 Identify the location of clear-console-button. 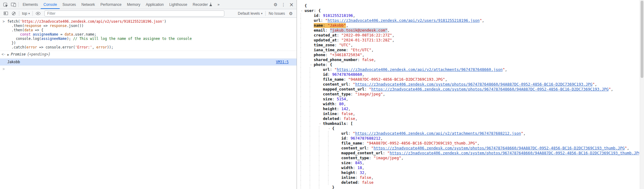
(14, 14).